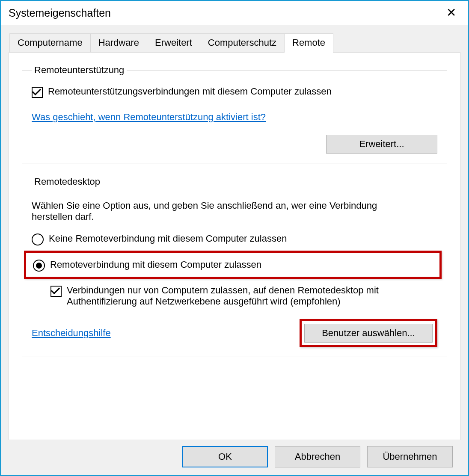 The height and width of the screenshot is (476, 469). What do you see at coordinates (410, 457) in the screenshot?
I see `apply-button: Übernehmen` at bounding box center [410, 457].